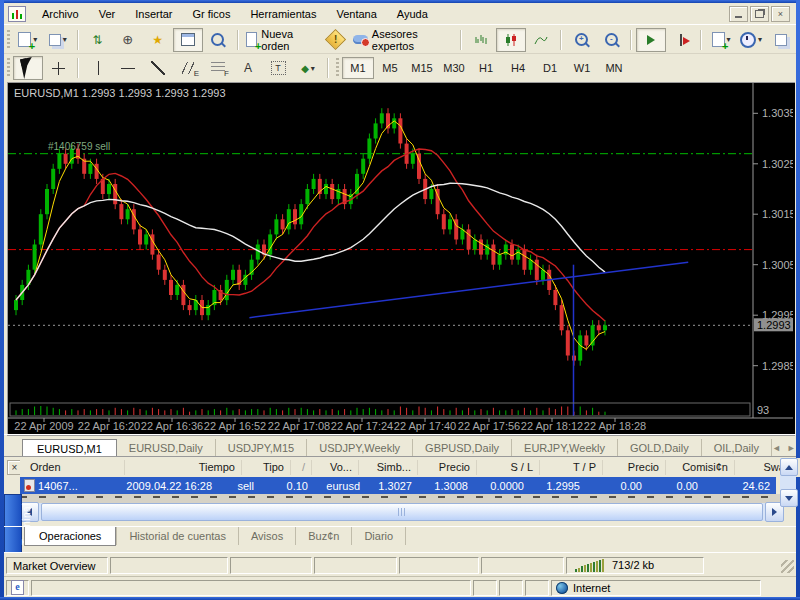 The image size is (800, 600). I want to click on restore-button, so click(760, 14).